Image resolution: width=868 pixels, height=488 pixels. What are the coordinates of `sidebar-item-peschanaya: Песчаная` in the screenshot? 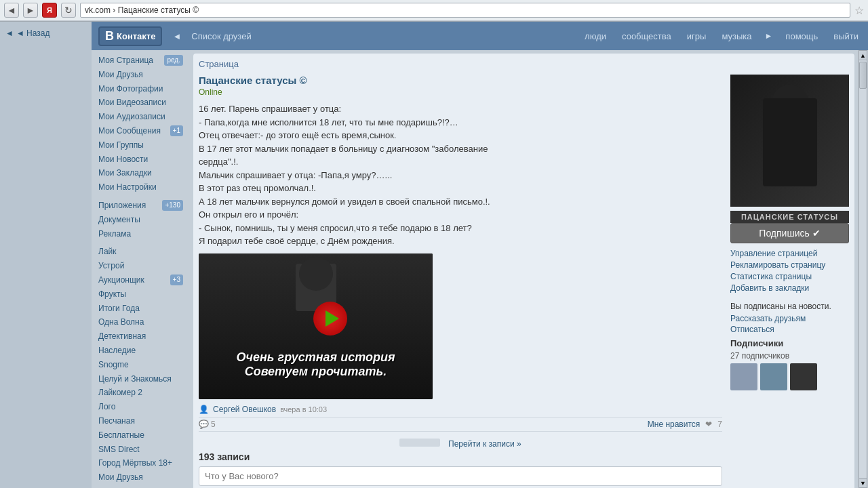 It's located at (141, 422).